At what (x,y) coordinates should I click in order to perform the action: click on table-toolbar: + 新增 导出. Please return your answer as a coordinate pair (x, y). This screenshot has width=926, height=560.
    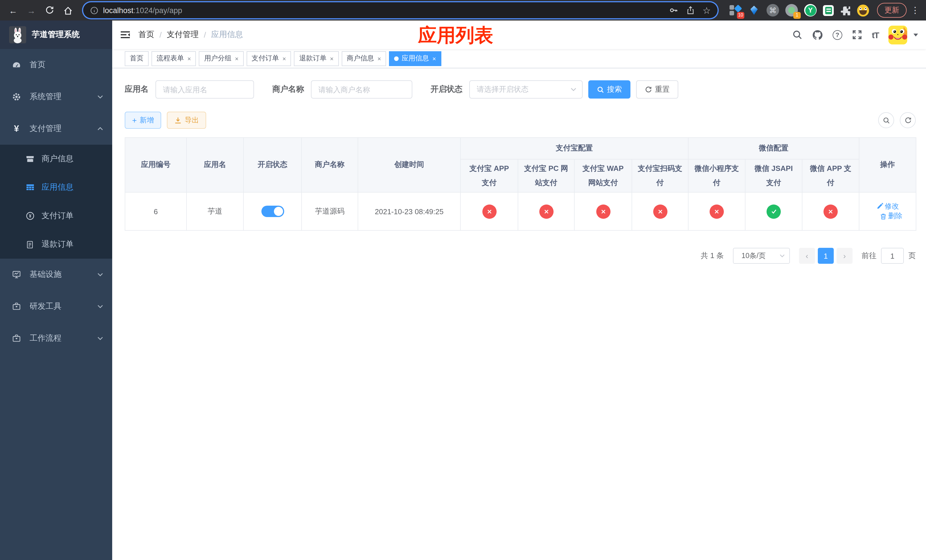
    Looking at the image, I should click on (520, 120).